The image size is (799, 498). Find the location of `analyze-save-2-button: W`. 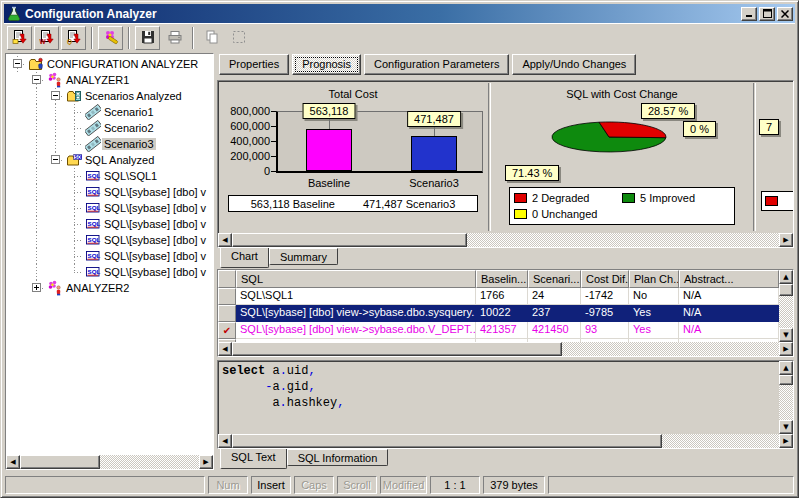

analyze-save-2-button: W is located at coordinates (46, 38).